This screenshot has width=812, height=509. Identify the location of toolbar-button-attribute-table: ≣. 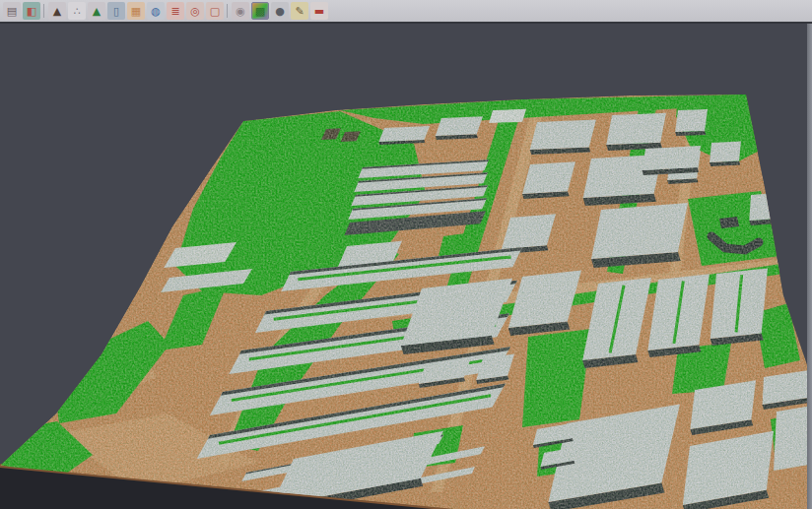
(175, 11).